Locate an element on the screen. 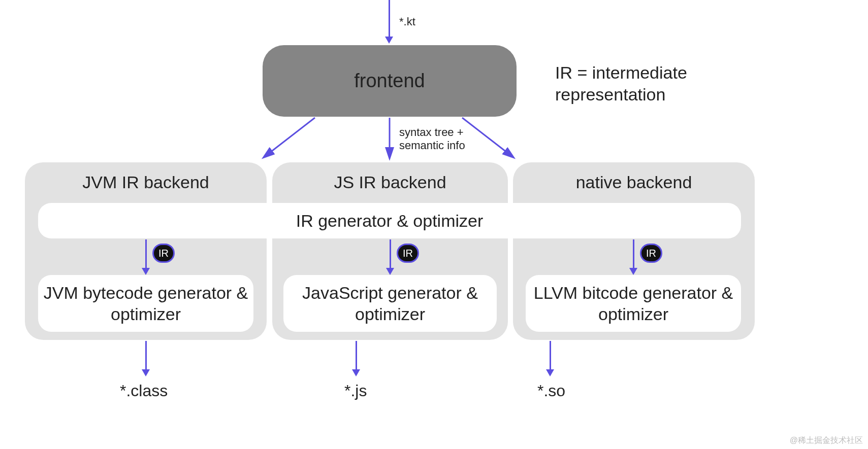 The width and height of the screenshot is (868, 449). ir-generator-bar: IR generator & optimizer is located at coordinates (390, 221).